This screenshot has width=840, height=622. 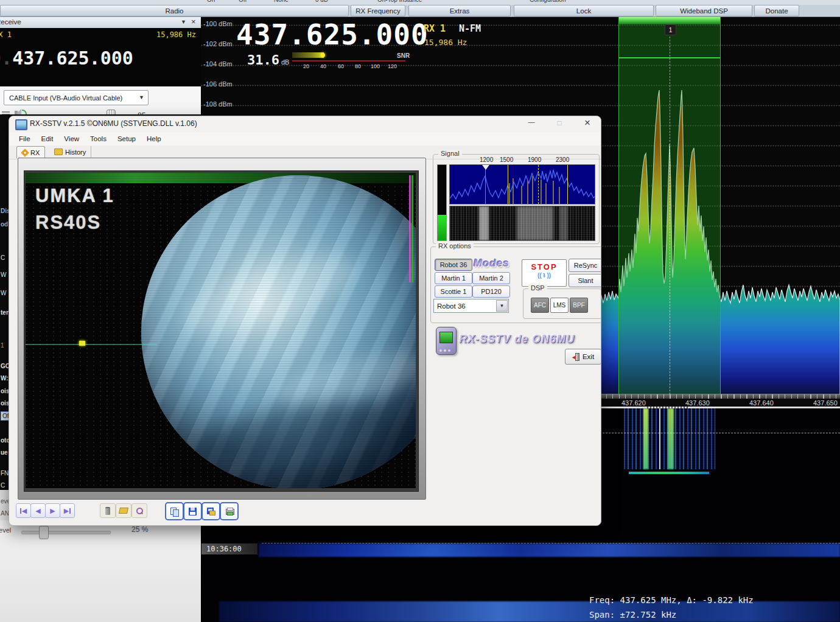 What do you see at coordinates (47, 139) in the screenshot?
I see `menu-edit: Edit` at bounding box center [47, 139].